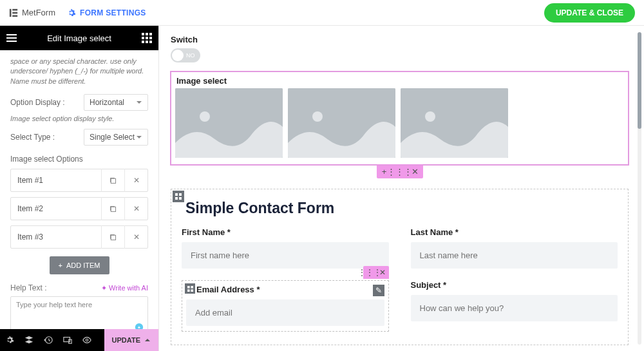 This screenshot has height=351, width=644. I want to click on option-item: Item #3 ✕, so click(79, 237).